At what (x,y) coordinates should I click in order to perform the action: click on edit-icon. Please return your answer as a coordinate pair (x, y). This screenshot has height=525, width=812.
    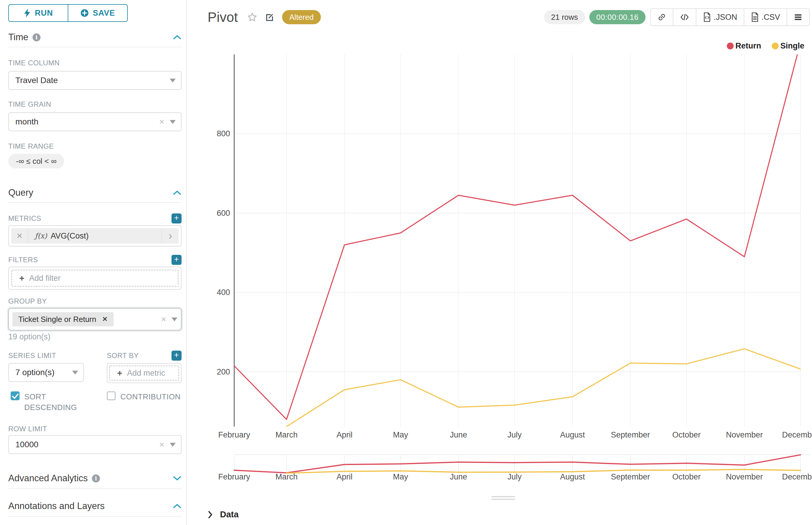
    Looking at the image, I should click on (270, 17).